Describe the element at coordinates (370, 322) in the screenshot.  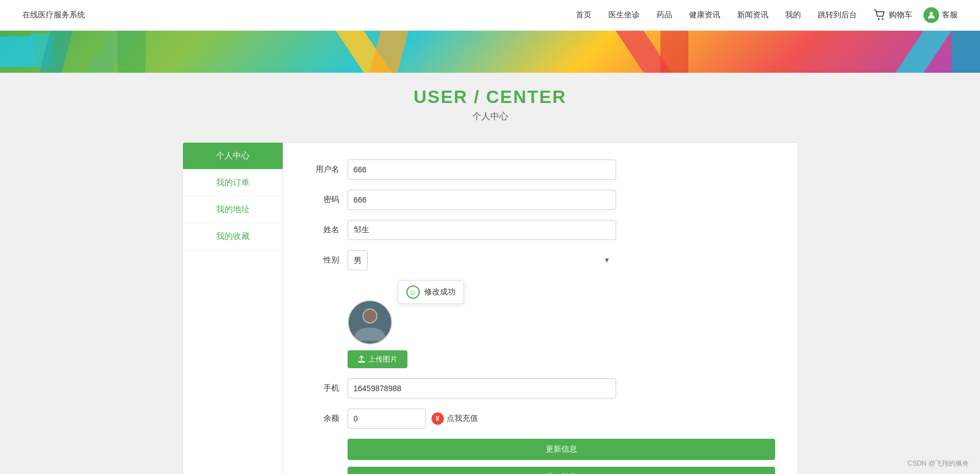
I see `avatar-image` at that location.